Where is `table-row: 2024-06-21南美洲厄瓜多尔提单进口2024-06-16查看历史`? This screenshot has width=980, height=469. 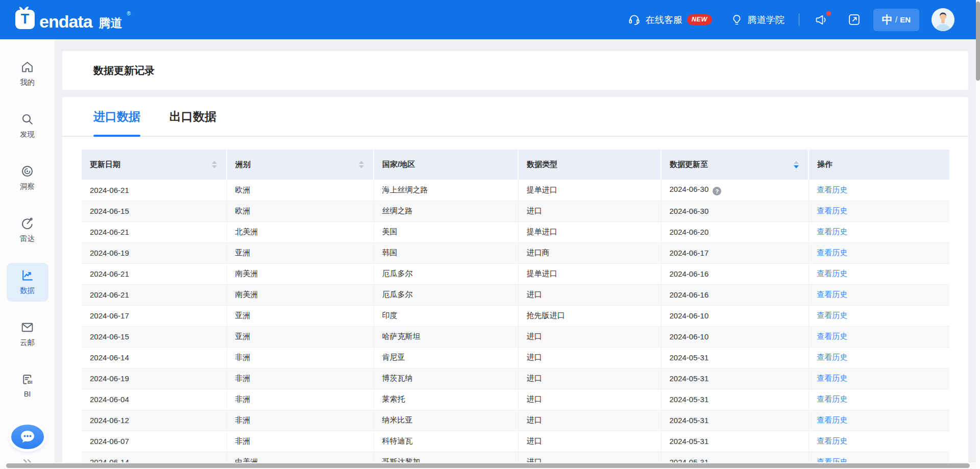
table-row: 2024-06-21南美洲厄瓜多尔提单进口2024-06-16查看历史 is located at coordinates (516, 274).